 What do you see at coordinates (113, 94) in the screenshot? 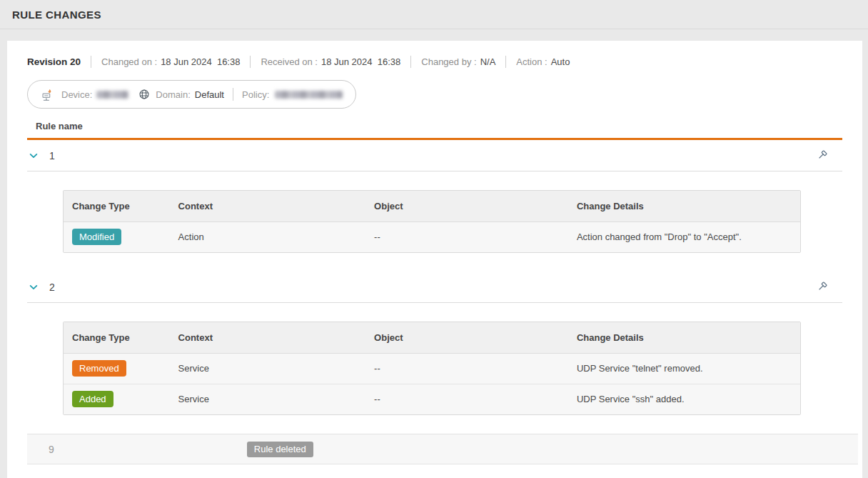
I see `device-value-redacted` at bounding box center [113, 94].